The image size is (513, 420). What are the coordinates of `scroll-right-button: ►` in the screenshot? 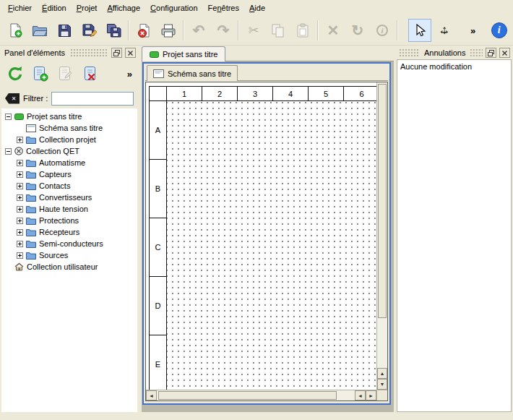 It's located at (371, 395).